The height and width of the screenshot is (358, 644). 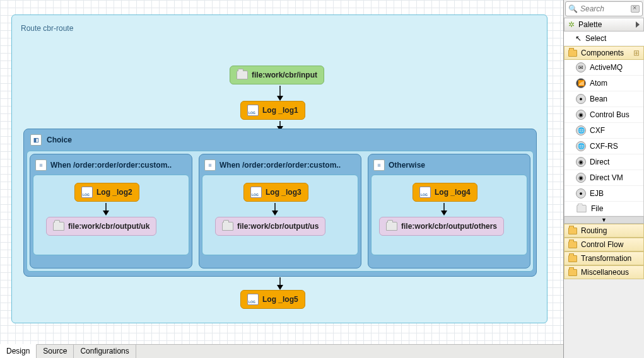 What do you see at coordinates (115, 192) in the screenshot?
I see `node-label: Log _log2` at bounding box center [115, 192].